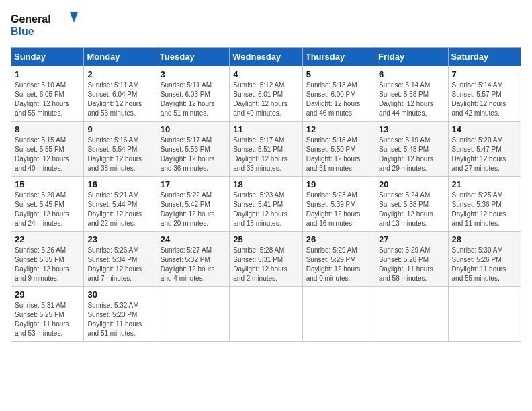  I want to click on calendar-day-cell: 15Sunrise: 5:20 AMSunset: 5:45 PMDayligh…, so click(48, 204).